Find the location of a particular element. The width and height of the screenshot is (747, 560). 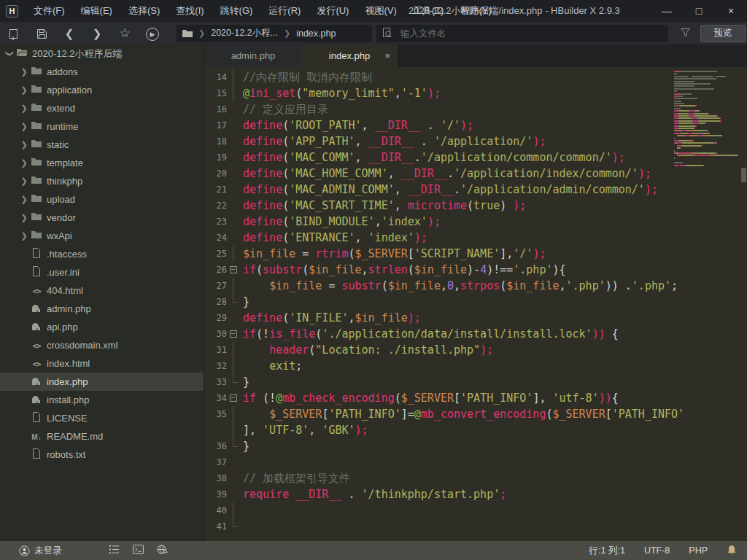

tree-item-robots.txt: robots.txt is located at coordinates (102, 455).